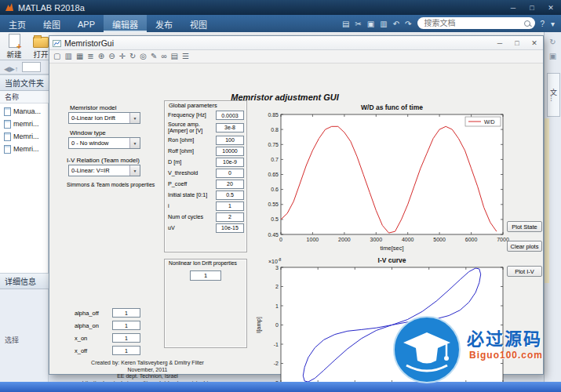 The width and height of the screenshot is (561, 392). Describe the element at coordinates (133, 56) in the screenshot. I see `rotate-3d-icon: ↻` at that location.